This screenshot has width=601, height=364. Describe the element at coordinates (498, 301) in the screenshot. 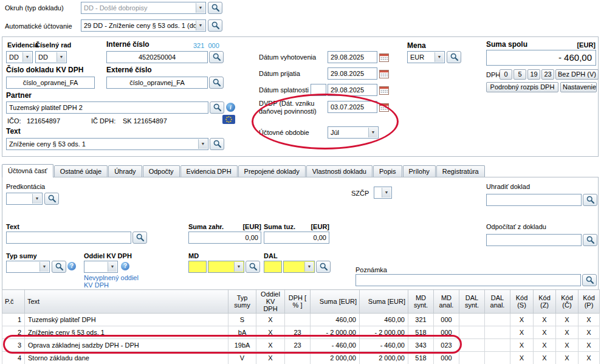

I see `table-header-cell: DAL anal.` at that location.